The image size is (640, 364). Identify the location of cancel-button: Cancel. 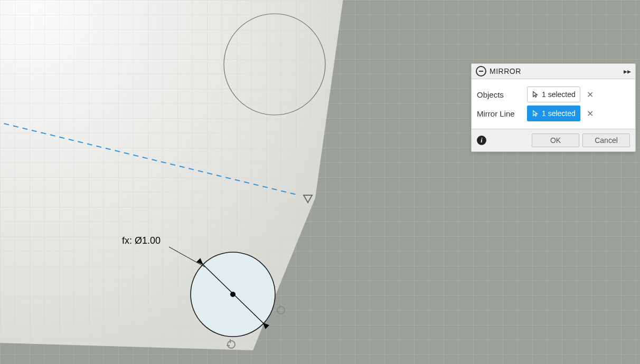
(606, 140).